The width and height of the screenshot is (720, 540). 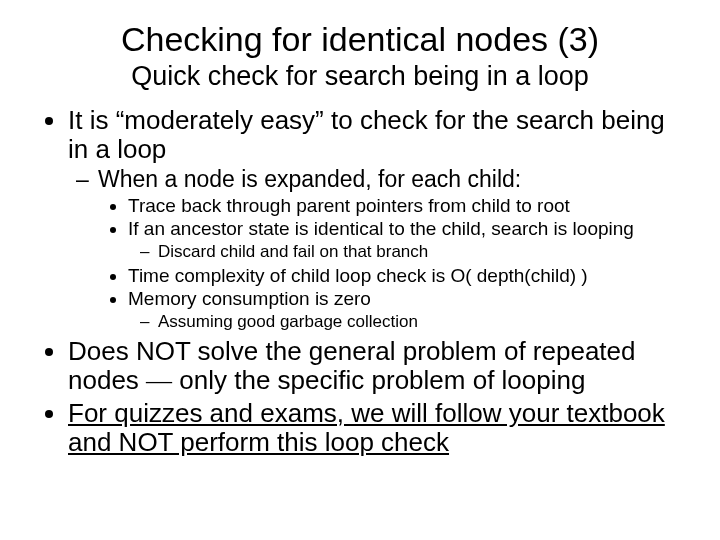 I want to click on bullet-1a-i: Trace back through parent pointers from …, so click(x=404, y=206).